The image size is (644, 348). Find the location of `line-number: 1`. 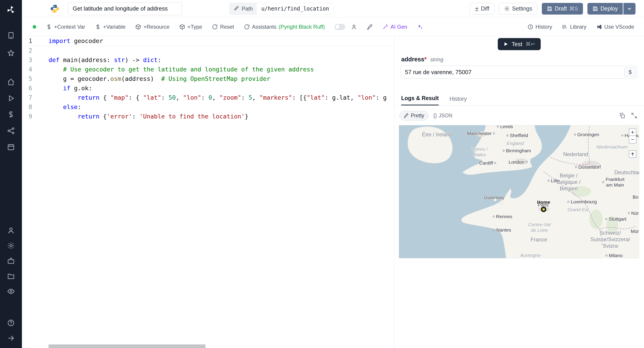

line-number: 1 is located at coordinates (27, 41).